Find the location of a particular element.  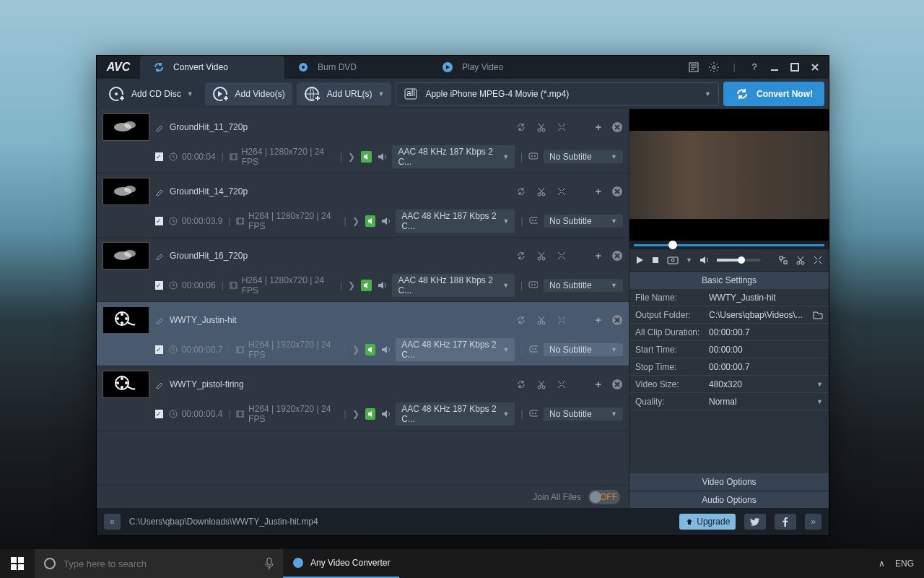

file-row: GroundHit_14_720p+✓00:00:03.9|H264 | 128… is located at coordinates (362, 205).